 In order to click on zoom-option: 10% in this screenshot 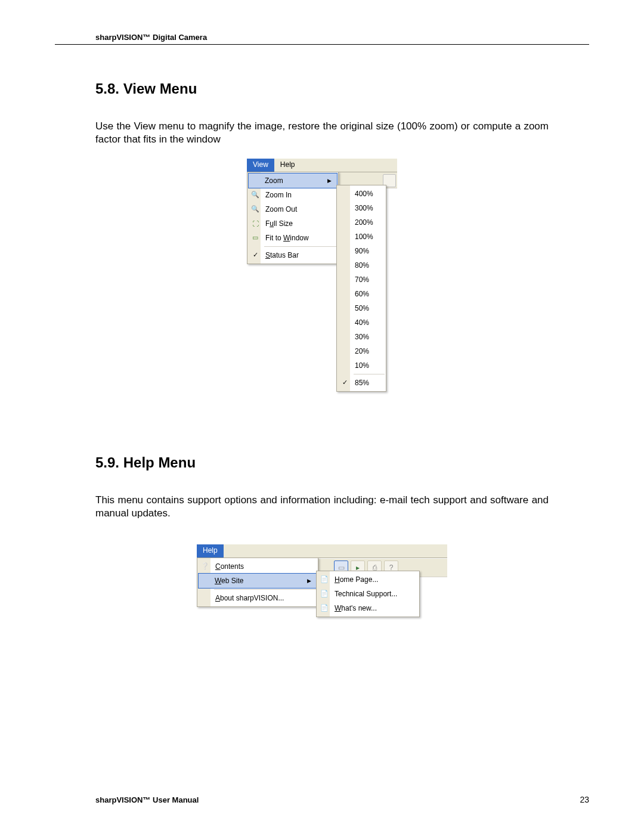, I will do `click(361, 366)`.